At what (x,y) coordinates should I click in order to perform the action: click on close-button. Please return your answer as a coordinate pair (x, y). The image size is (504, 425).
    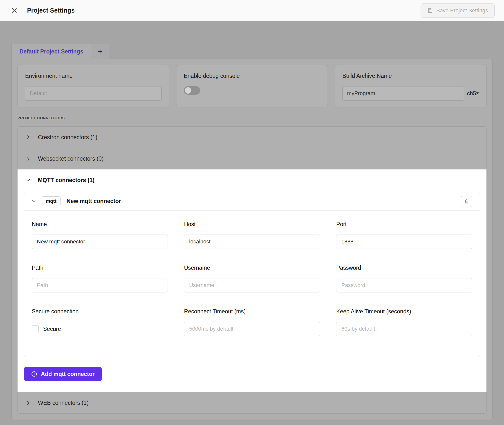
    Looking at the image, I should click on (14, 11).